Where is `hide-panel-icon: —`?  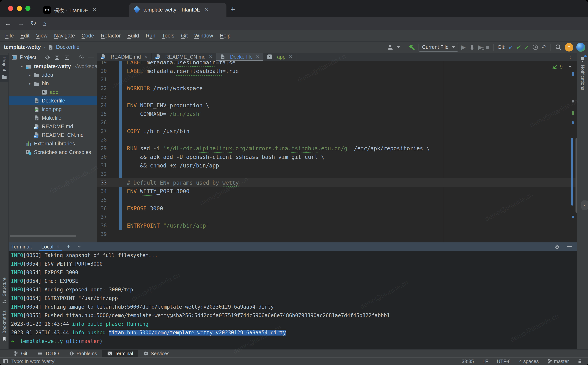
hide-panel-icon: — is located at coordinates (91, 57).